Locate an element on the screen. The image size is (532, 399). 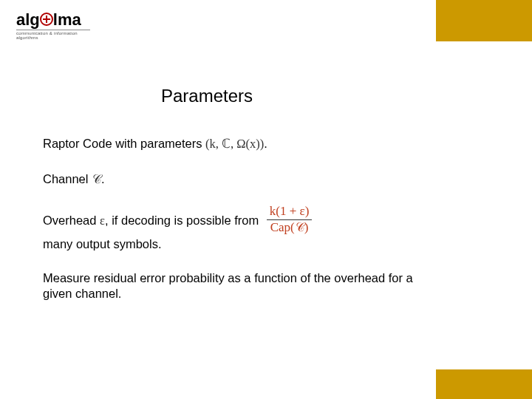
logo: alglma is located at coordinates (49, 20).